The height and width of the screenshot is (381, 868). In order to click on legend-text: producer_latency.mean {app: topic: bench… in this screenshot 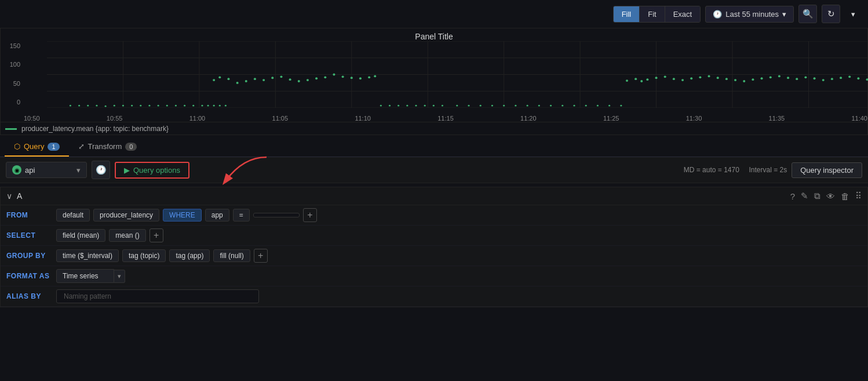, I will do `click(95, 129)`.